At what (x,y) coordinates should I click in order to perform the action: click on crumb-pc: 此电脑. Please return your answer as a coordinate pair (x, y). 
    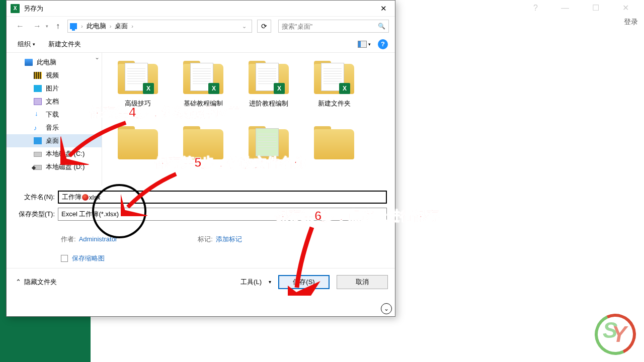
    Looking at the image, I should click on (97, 26).